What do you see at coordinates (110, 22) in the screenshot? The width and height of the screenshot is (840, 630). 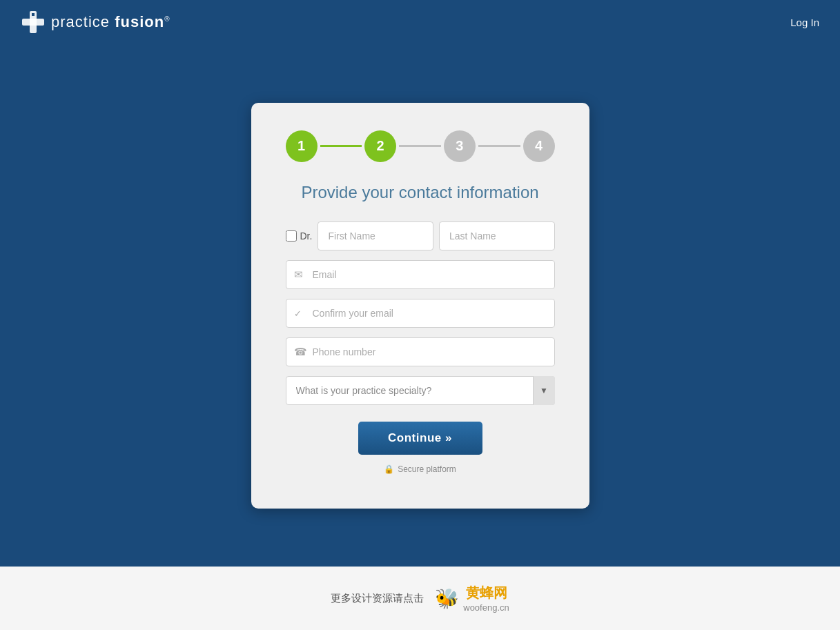 I see `logo-text: practice fusion®` at bounding box center [110, 22].